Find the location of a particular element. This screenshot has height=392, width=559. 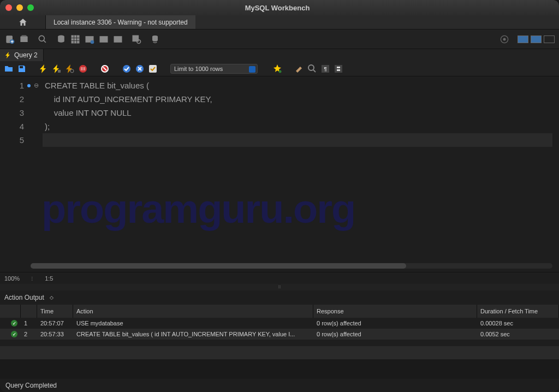

fold-icon: ⊖ is located at coordinates (36, 85).